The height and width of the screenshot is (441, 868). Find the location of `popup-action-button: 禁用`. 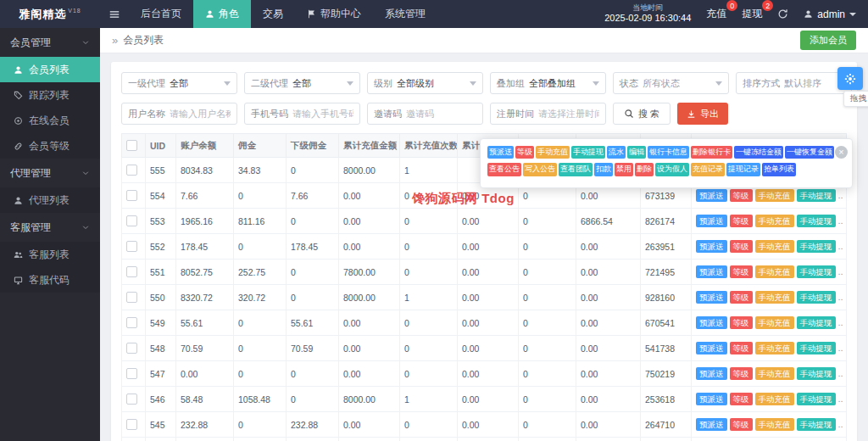

popup-action-button: 禁用 is located at coordinates (624, 170).